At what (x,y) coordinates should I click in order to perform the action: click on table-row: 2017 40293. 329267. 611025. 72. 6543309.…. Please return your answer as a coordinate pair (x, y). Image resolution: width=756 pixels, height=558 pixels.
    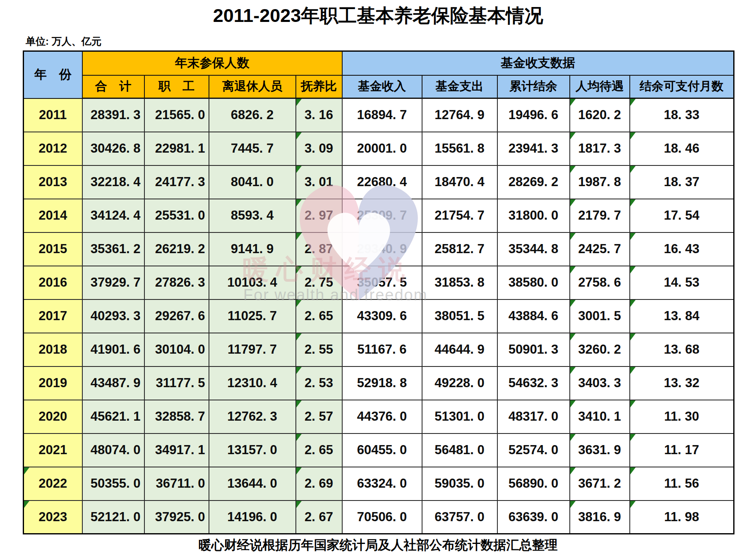
    Looking at the image, I should click on (379, 316).